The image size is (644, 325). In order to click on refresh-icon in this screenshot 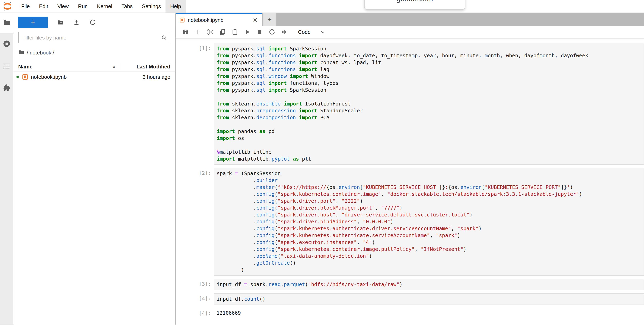, I will do `click(92, 22)`.